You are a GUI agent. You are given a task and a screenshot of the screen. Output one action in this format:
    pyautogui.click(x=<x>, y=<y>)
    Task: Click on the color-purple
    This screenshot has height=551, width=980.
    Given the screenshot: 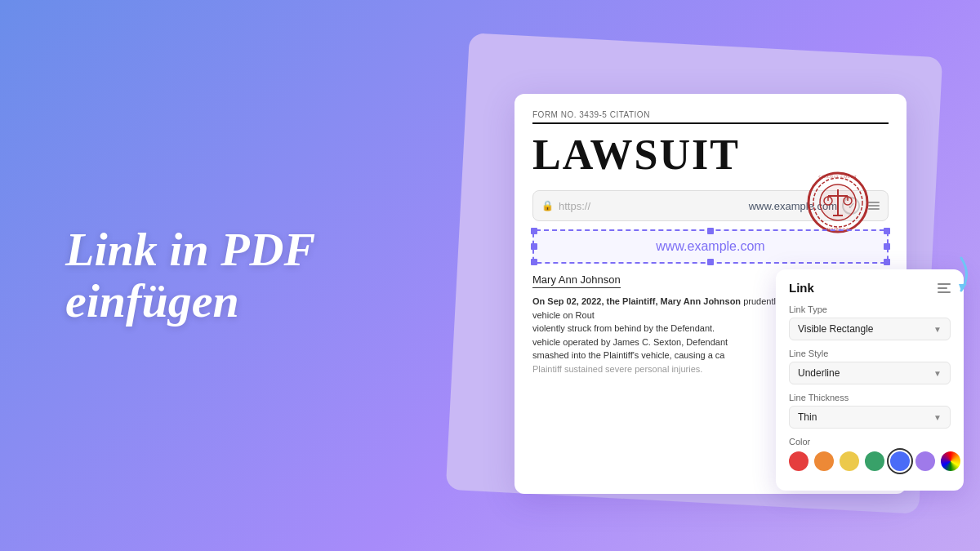 What is the action you would take?
    pyautogui.click(x=925, y=461)
    